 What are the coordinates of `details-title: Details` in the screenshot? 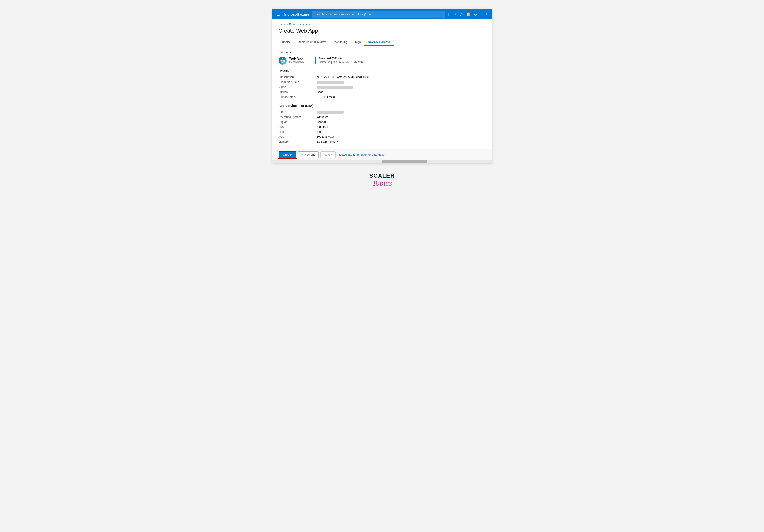 It's located at (382, 71).